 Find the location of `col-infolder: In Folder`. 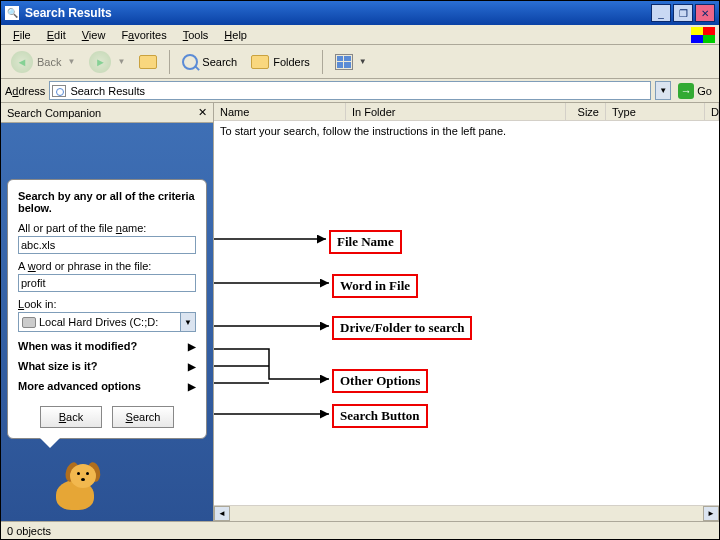

col-infolder: In Folder is located at coordinates (456, 112).